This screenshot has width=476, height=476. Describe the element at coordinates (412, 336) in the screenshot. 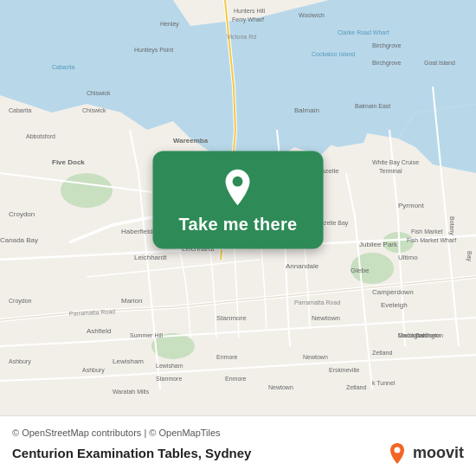

I see `svg-text: Darlington` at that location.